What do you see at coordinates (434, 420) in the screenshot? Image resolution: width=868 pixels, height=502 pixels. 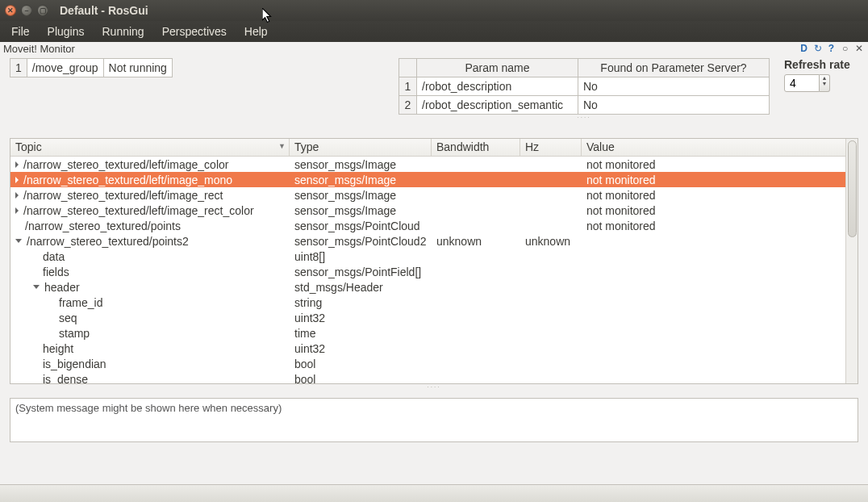 I see `system-message-area: (System message might be shown here when…` at bounding box center [434, 420].